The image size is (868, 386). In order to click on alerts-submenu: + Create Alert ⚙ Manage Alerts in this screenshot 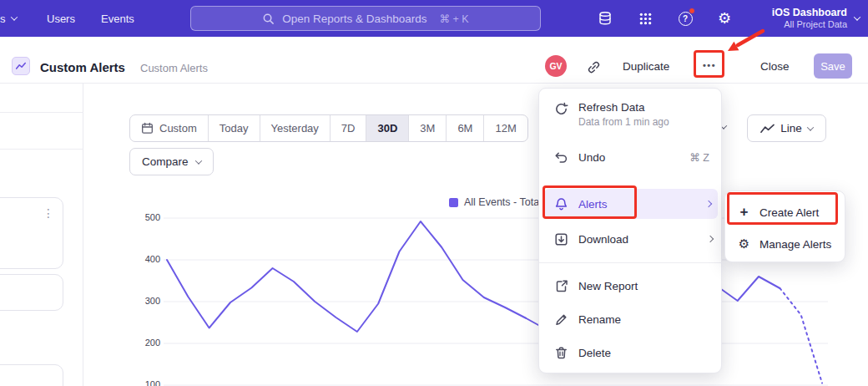, I will do `click(785, 226)`.